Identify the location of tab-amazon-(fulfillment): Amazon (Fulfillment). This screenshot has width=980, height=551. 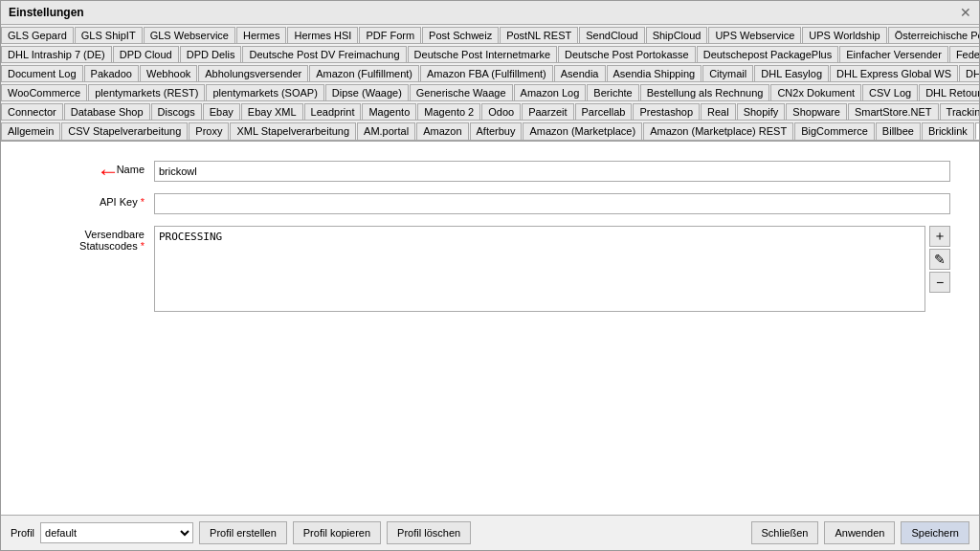
(364, 73).